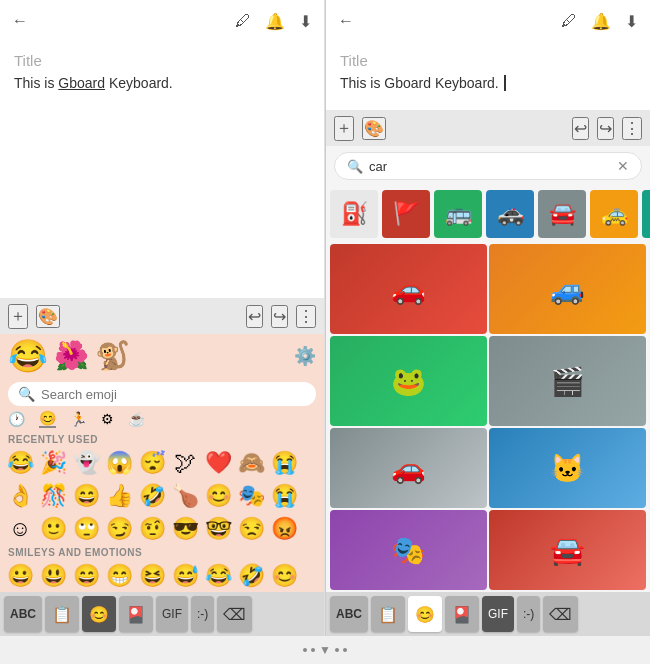 This screenshot has width=650, height=664. Describe the element at coordinates (632, 22) in the screenshot. I see `right-download-icon: ⬇` at that location.